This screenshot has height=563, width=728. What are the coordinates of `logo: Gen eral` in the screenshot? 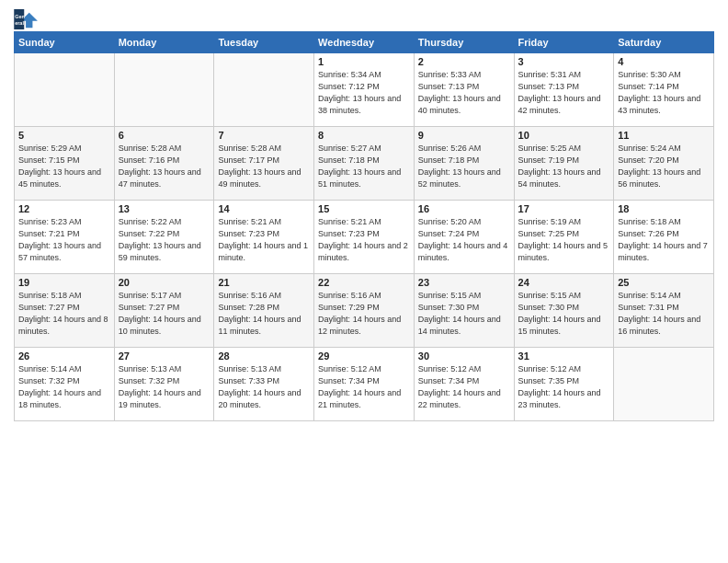 It's located at (28, 19).